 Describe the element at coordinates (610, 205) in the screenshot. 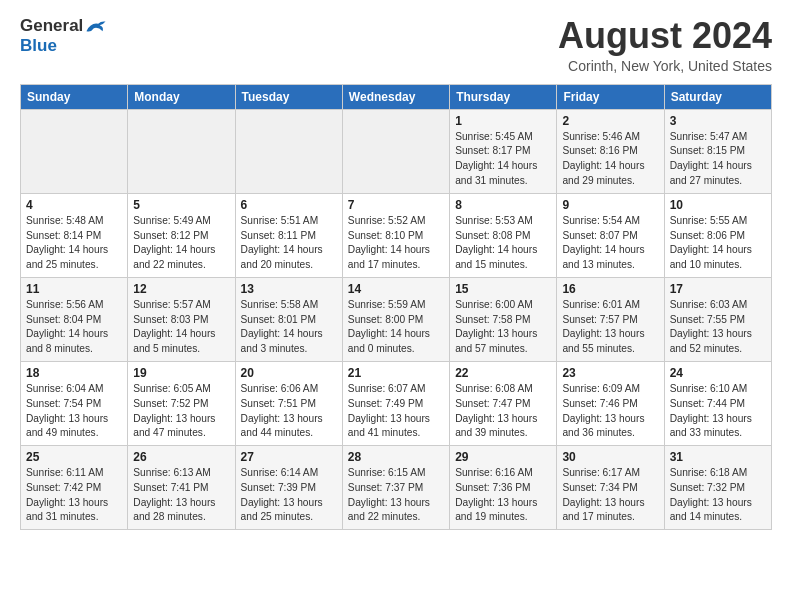

I see `day-number: 9` at that location.